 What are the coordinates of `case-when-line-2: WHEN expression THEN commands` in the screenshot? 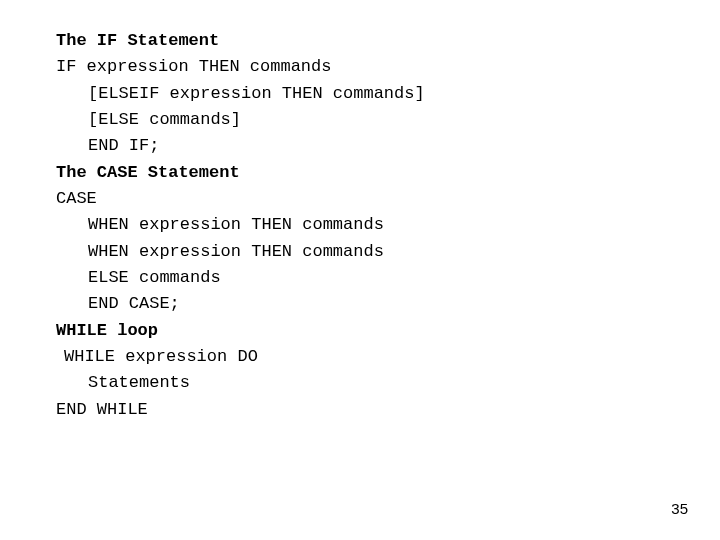 It's located at (388, 252).